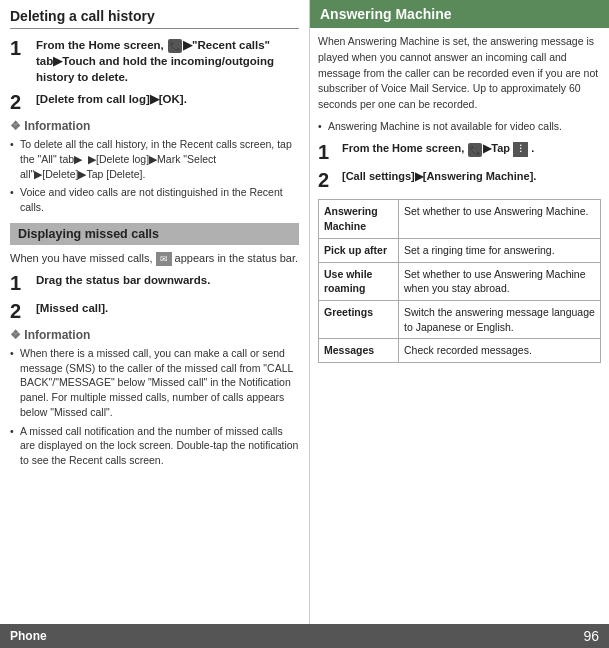  I want to click on info-item-4: A missed call notification and the numbe…, so click(154, 446).